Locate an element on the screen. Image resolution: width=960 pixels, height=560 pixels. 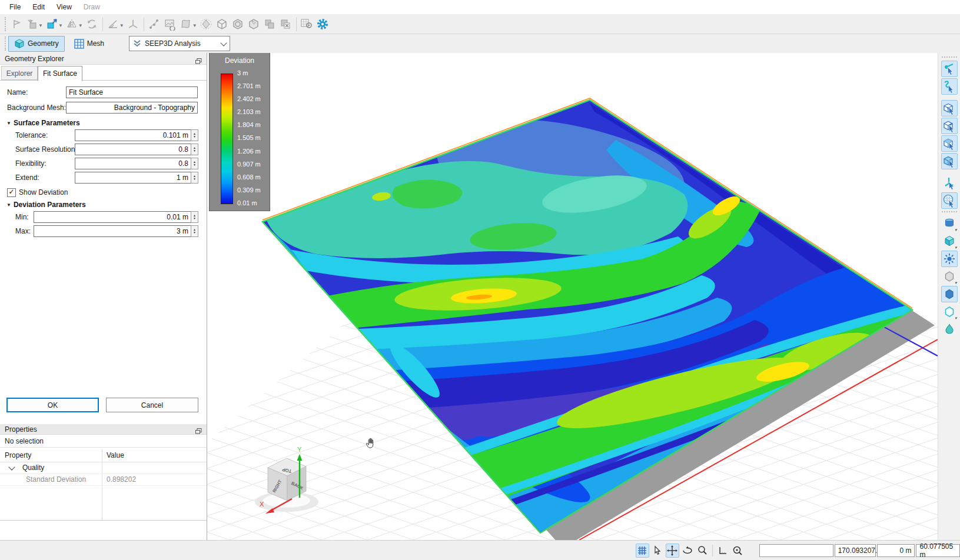
rotate-arrows-icon is located at coordinates (92, 24).